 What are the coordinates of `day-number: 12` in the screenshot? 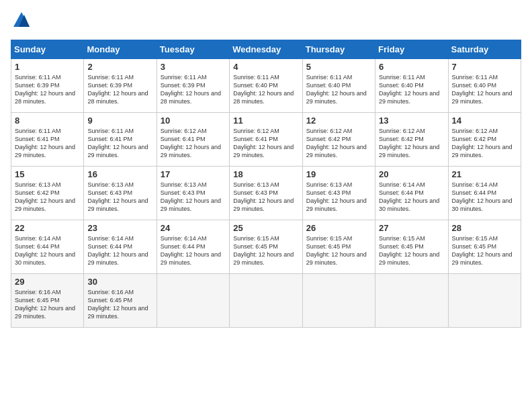 It's located at (339, 121).